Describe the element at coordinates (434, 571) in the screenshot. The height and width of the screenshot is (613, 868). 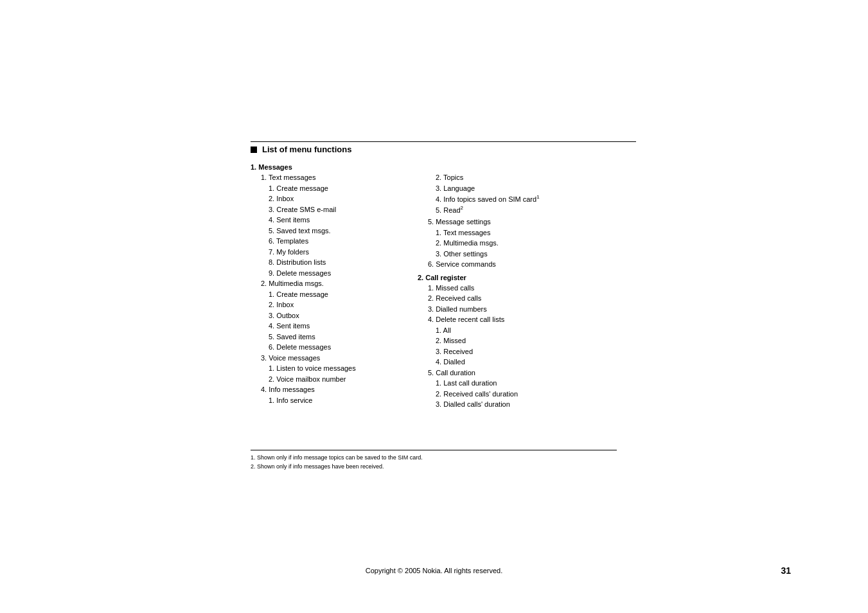
I see `footer-copyright: Copyright © 2005 Nokia. All rights reser…` at that location.